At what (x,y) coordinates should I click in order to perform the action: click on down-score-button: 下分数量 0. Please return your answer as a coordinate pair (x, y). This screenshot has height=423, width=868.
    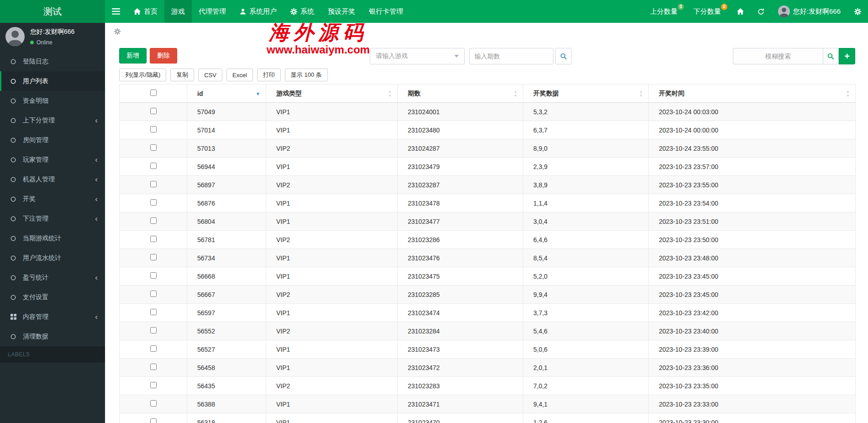
    Looking at the image, I should click on (709, 11).